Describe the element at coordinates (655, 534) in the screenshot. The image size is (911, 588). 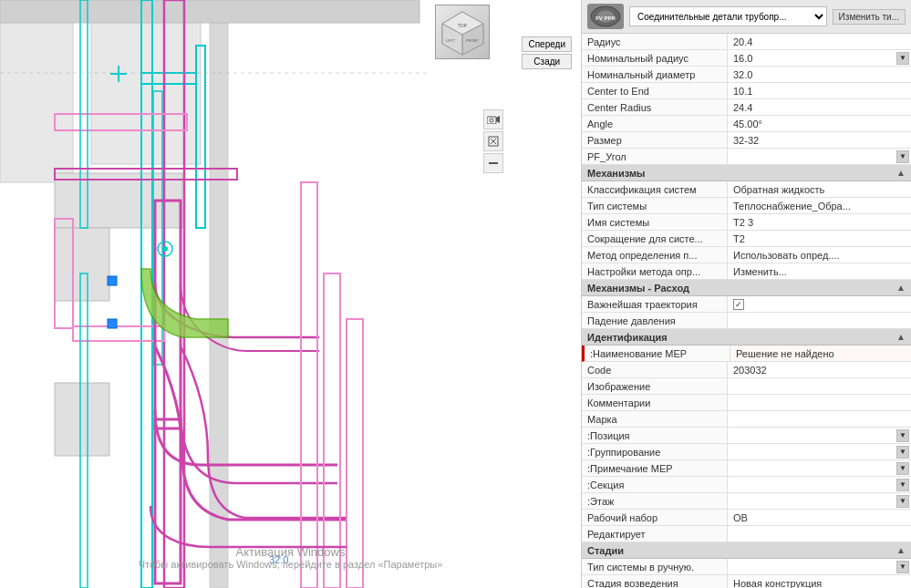
I see `property-key: Редактирует` at that location.